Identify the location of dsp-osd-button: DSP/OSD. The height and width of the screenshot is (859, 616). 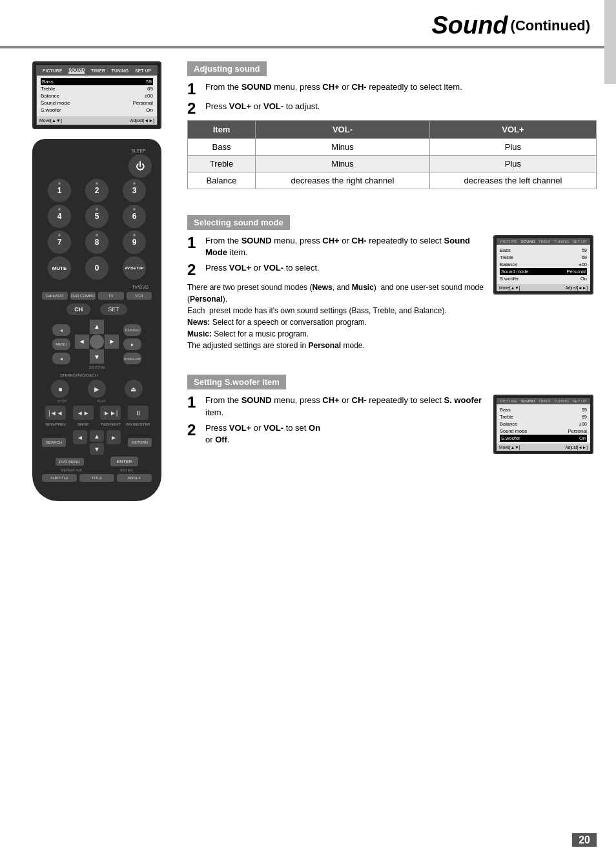
(132, 330).